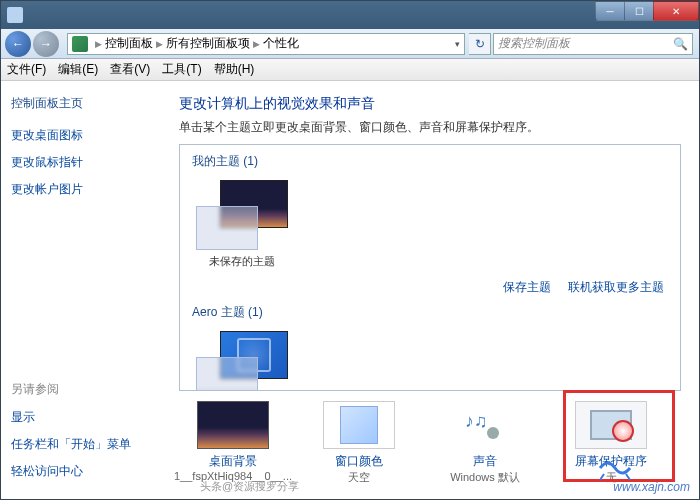 The image size is (700, 500). I want to click on minimize-button: ─, so click(610, 11).